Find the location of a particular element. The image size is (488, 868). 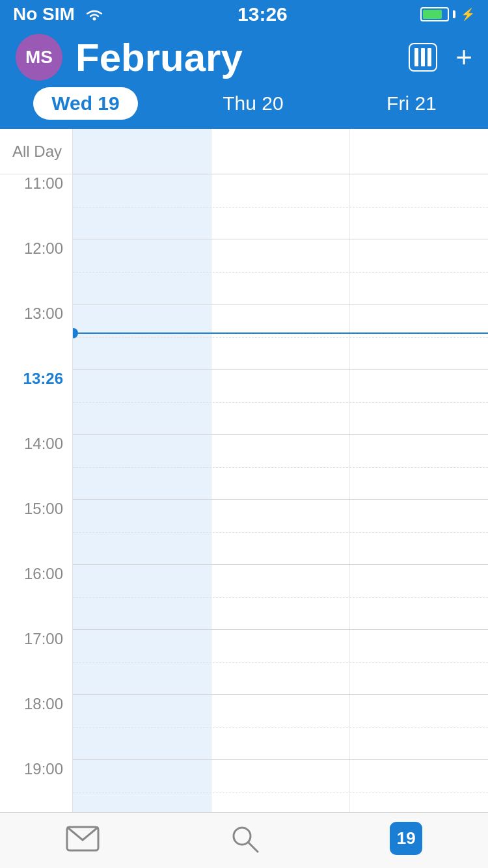

avatar: MS is located at coordinates (39, 57).